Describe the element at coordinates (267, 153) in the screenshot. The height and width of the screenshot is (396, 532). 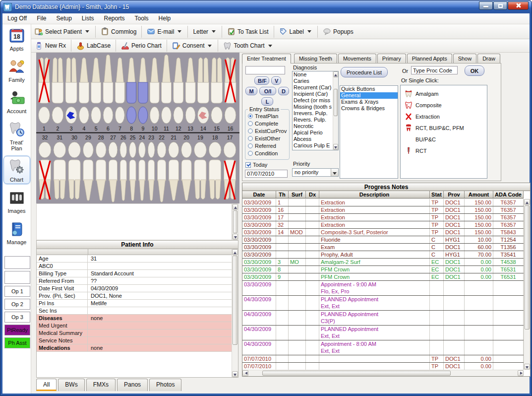
I see `entry-status-option-condition: Condition` at that location.